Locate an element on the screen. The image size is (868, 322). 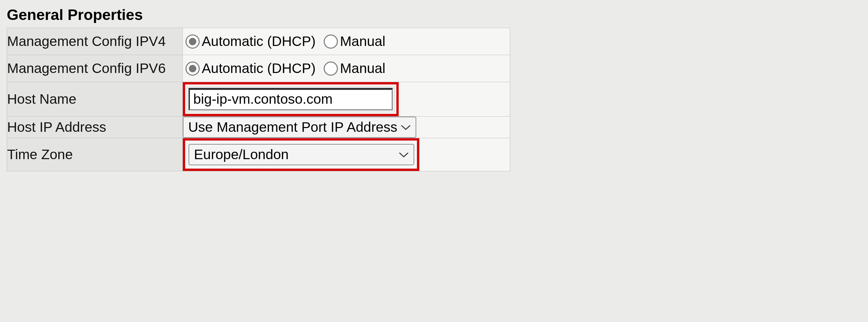
radio-ipv4-manual is located at coordinates (331, 42).